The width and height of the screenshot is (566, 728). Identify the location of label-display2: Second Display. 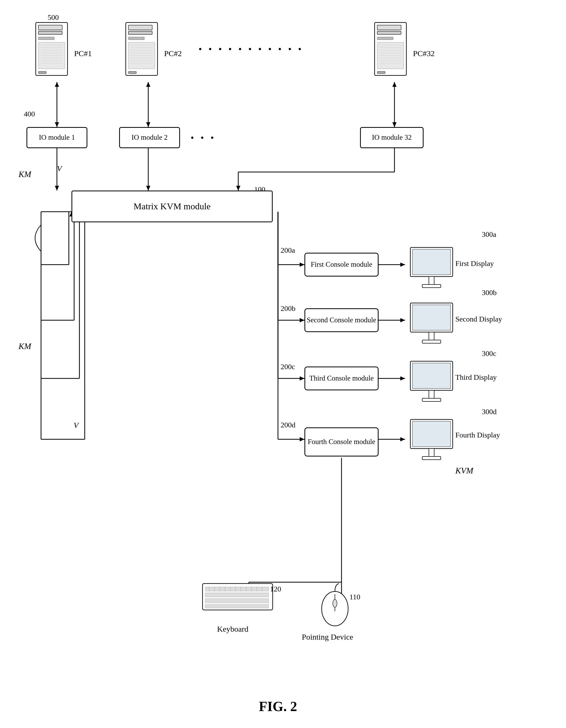
(479, 319).